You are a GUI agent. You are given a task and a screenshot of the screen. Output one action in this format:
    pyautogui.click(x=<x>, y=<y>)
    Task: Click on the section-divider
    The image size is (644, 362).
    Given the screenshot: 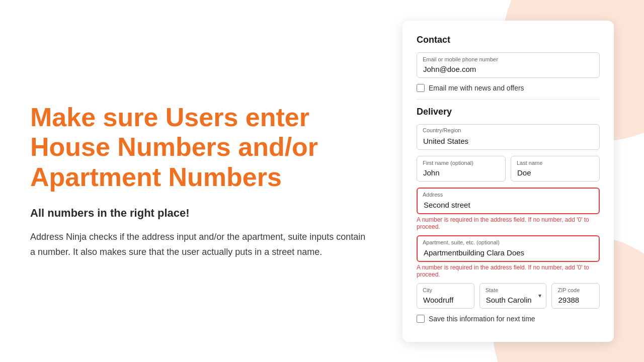 What is the action you would take?
    pyautogui.click(x=508, y=100)
    